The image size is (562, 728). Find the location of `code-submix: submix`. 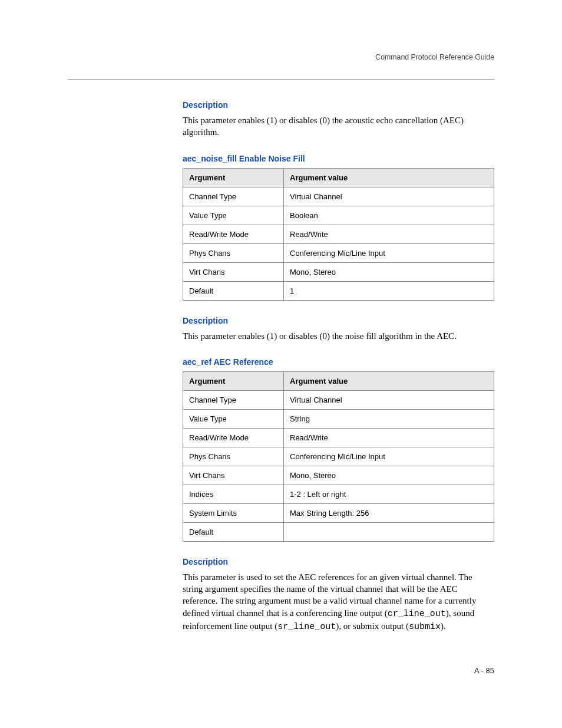

code-submix: submix is located at coordinates (425, 627).